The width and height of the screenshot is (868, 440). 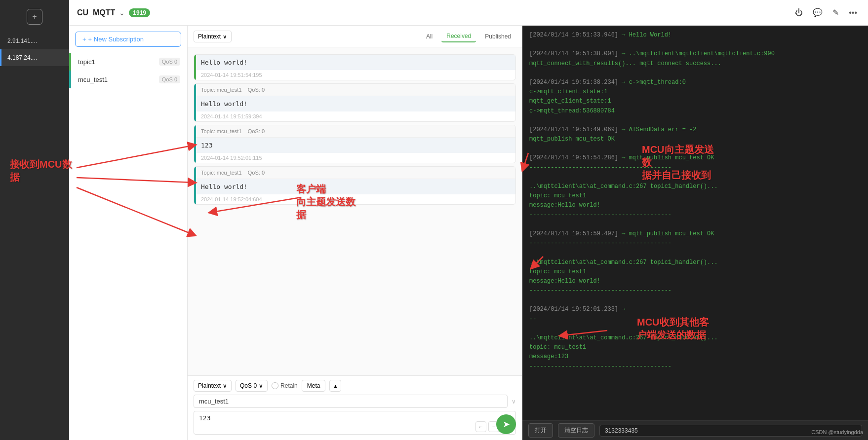 I want to click on publish-topic-input, so click(x=351, y=402).